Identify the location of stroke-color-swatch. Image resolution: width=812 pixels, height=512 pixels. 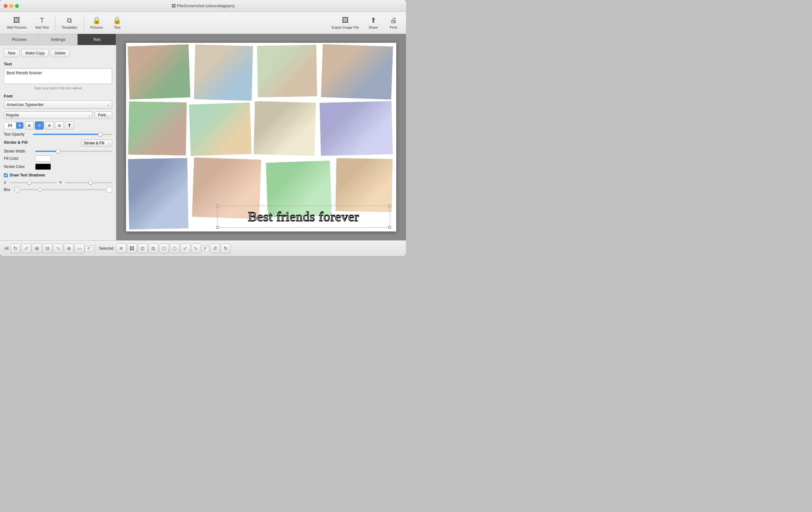
(43, 167).